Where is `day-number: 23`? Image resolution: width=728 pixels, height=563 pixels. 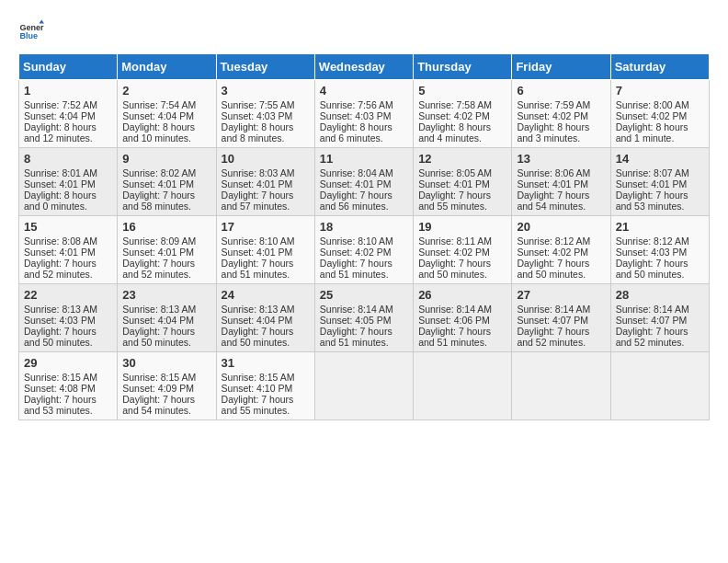
day-number: 23 is located at coordinates (166, 294).